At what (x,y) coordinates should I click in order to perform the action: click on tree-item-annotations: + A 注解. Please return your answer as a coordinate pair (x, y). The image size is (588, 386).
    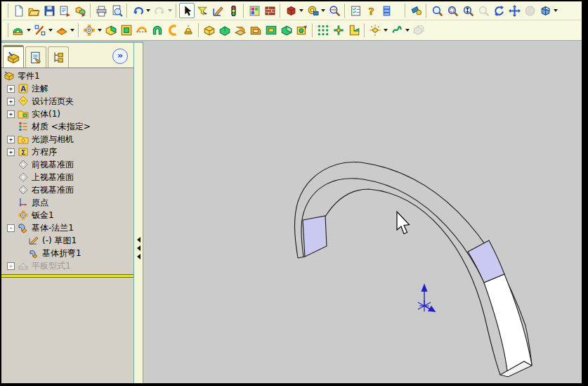
    Looking at the image, I should click on (67, 89).